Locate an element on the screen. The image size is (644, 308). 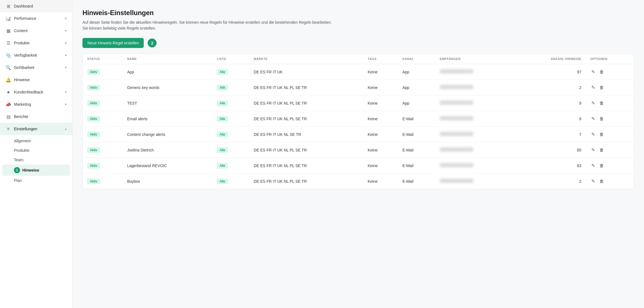
tag-icon: ☰ is located at coordinates (8, 43).